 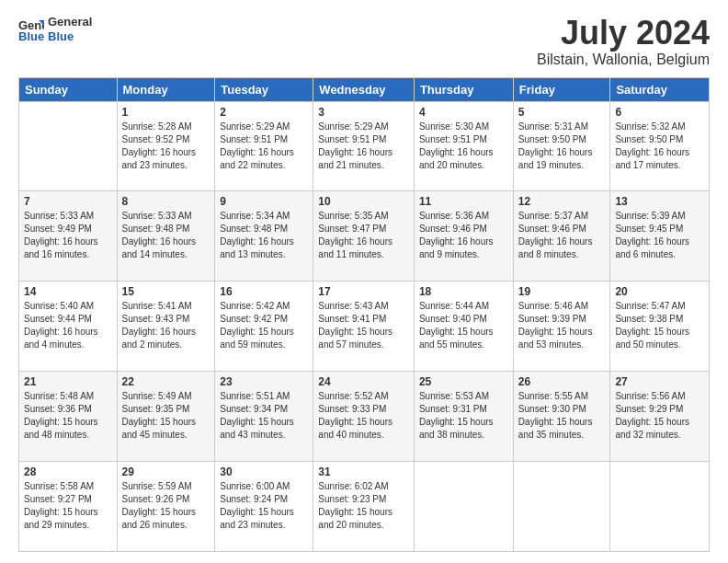 I want to click on header: General Blue General Blue July 2024 Bils…, so click(x=364, y=41).